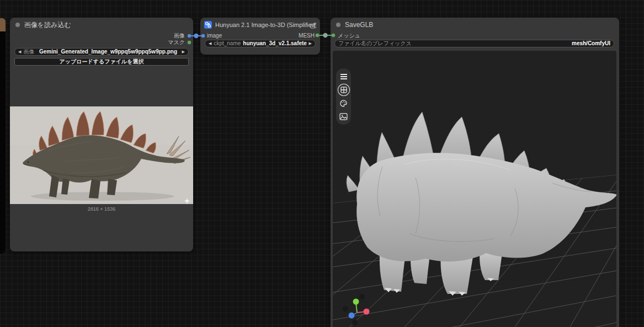 The width and height of the screenshot is (644, 327). What do you see at coordinates (187, 200) in the screenshot?
I see `sparkle-icon` at bounding box center [187, 200].